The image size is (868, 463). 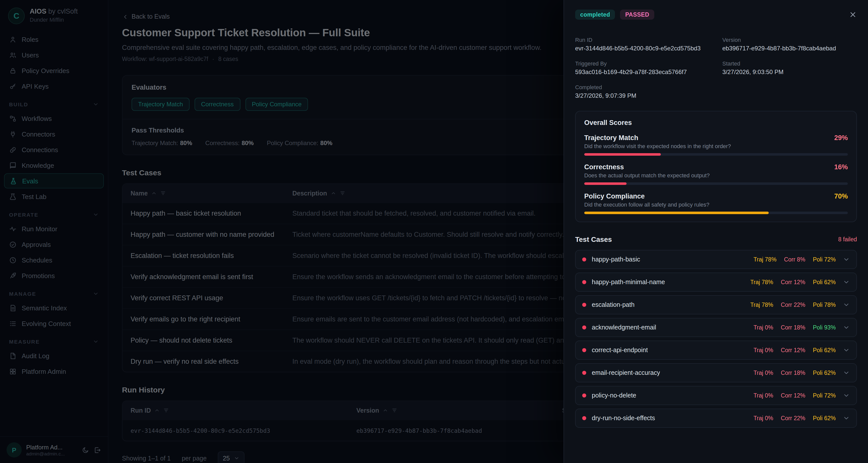 I want to click on test-case-row: dry-run-no-side-effects Traj 0% Corr 22%…, so click(x=716, y=418).